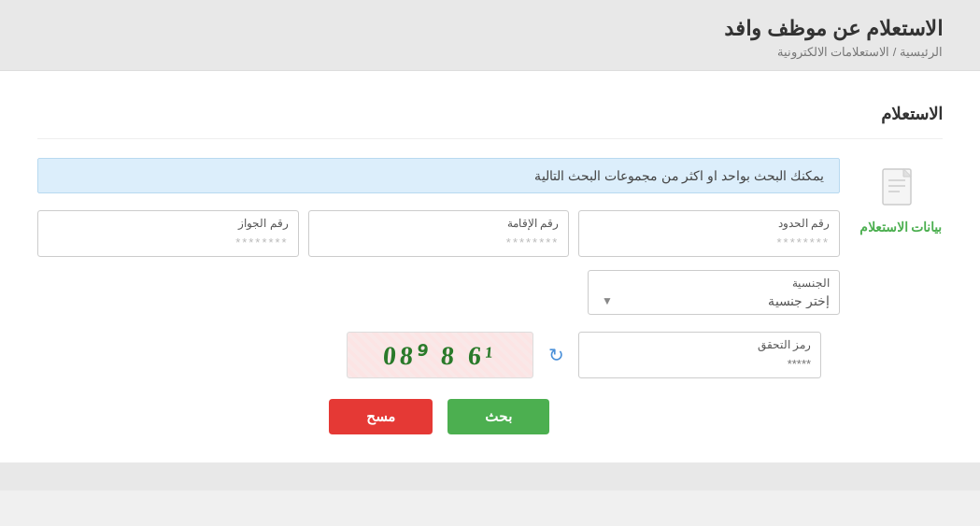 The height and width of the screenshot is (526, 980). Describe the element at coordinates (700, 355) in the screenshot. I see `captcha-input-group: رمز التحقق` at that location.